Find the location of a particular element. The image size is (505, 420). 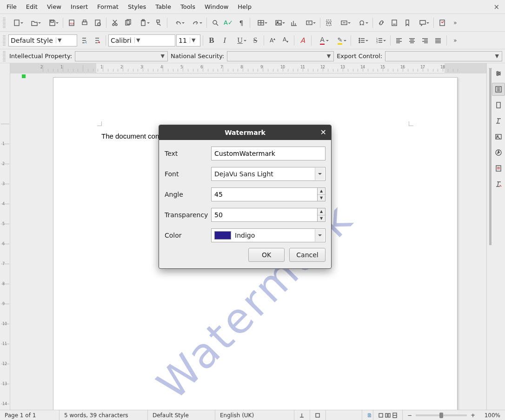

watermark-font-combo: DejaVu Sans Light is located at coordinates (268, 174).